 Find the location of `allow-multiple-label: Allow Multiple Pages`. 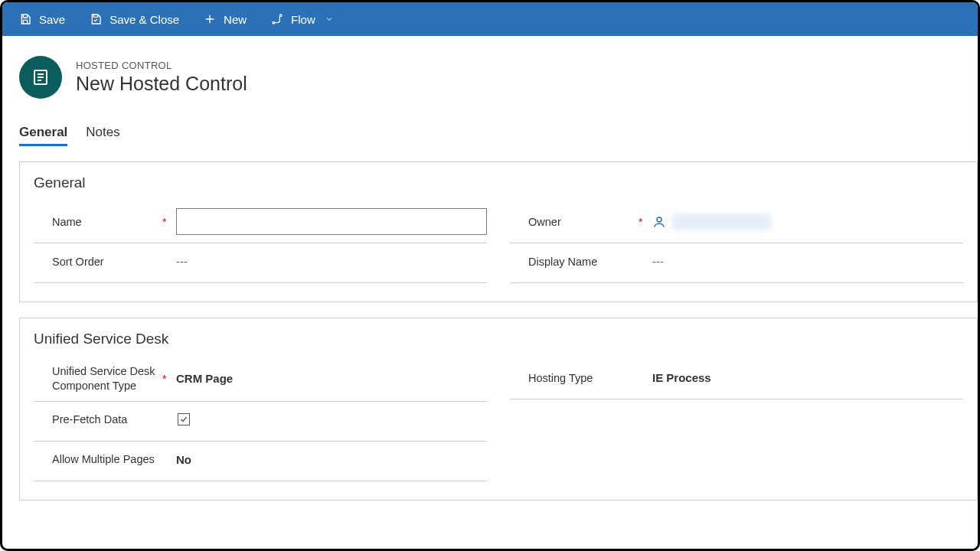

allow-multiple-label: Allow Multiple Pages is located at coordinates (98, 459).